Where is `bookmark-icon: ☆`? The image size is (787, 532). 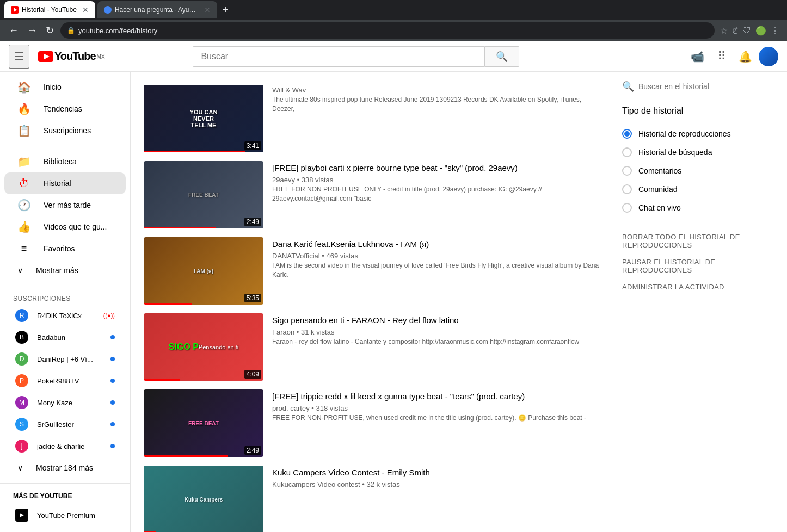 bookmark-icon: ☆ is located at coordinates (724, 30).